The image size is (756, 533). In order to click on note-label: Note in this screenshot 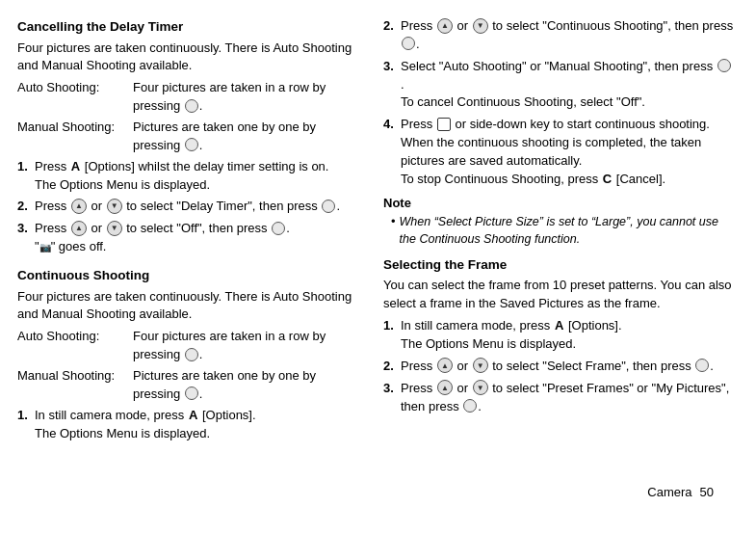, I will do `click(559, 204)`.